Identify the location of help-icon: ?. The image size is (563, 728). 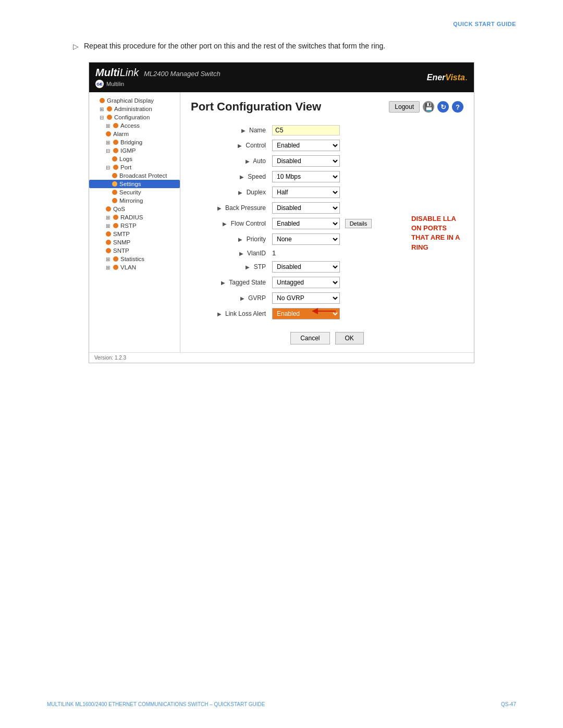
(458, 107).